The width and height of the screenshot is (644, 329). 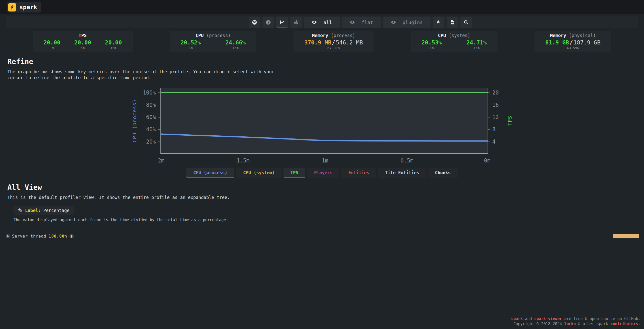 What do you see at coordinates (326, 62) in the screenshot?
I see `refine-heading: Refine` at bounding box center [326, 62].